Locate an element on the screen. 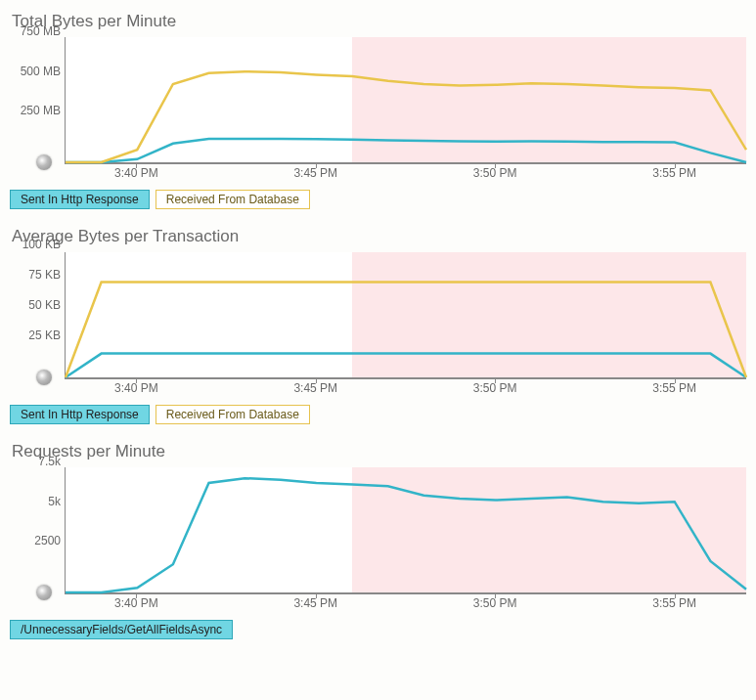 The height and width of the screenshot is (700, 756). y-axis: 25005k7.5k is located at coordinates (37, 531).